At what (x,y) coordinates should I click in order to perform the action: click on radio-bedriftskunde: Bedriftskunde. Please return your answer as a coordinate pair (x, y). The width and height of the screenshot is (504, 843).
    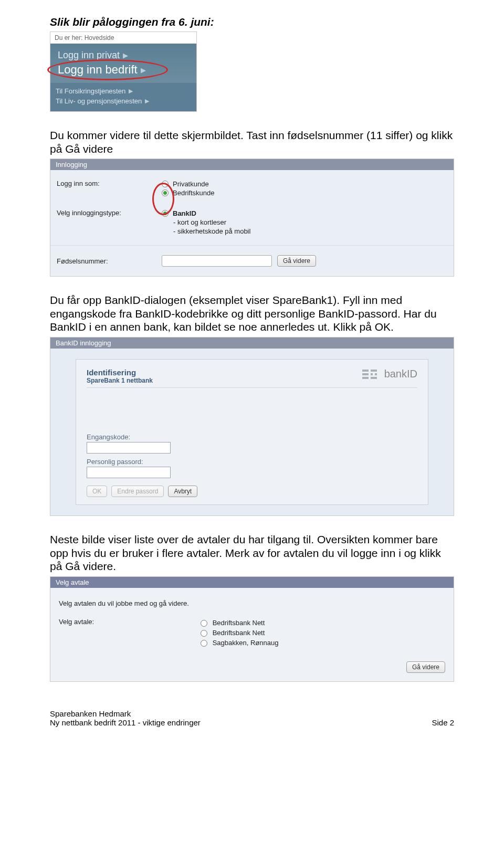
    Looking at the image, I should click on (304, 193).